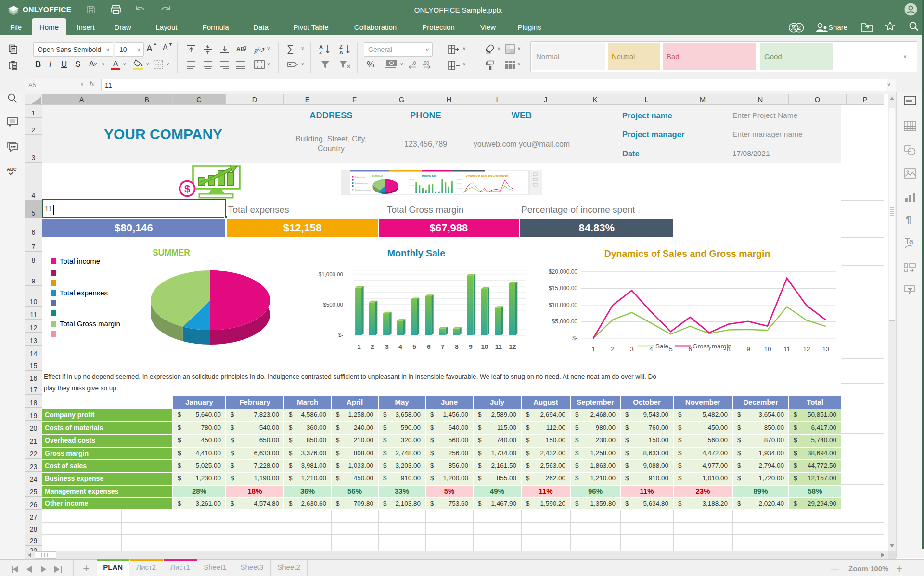  What do you see at coordinates (826, 349) in the screenshot?
I see `svg-text: 13` at bounding box center [826, 349].